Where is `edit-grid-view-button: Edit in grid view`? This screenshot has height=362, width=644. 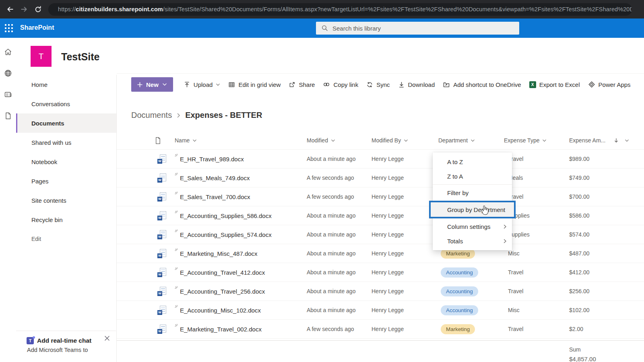
edit-grid-view-button: Edit in grid view is located at coordinates (254, 84).